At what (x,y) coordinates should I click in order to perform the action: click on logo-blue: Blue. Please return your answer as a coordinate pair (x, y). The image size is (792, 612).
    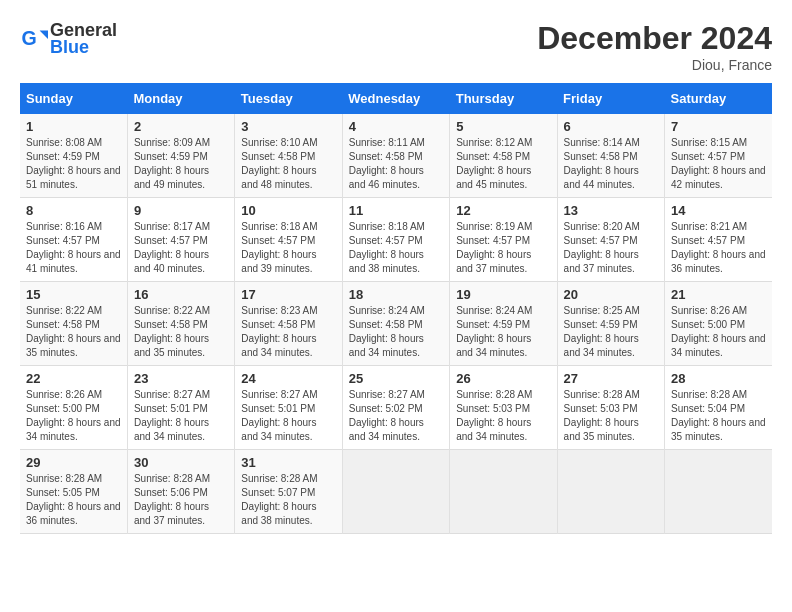
    Looking at the image, I should click on (84, 48).